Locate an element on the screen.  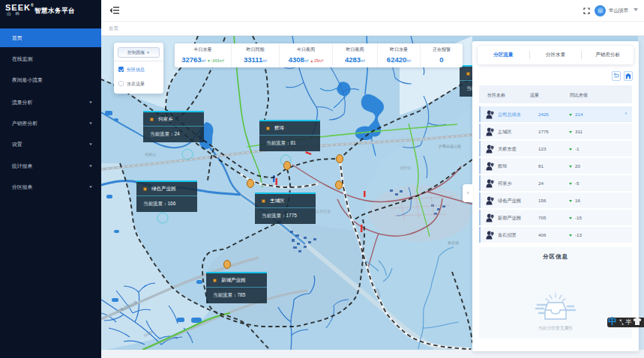
svg-text: 招贤镇 is located at coordinates (405, 168).